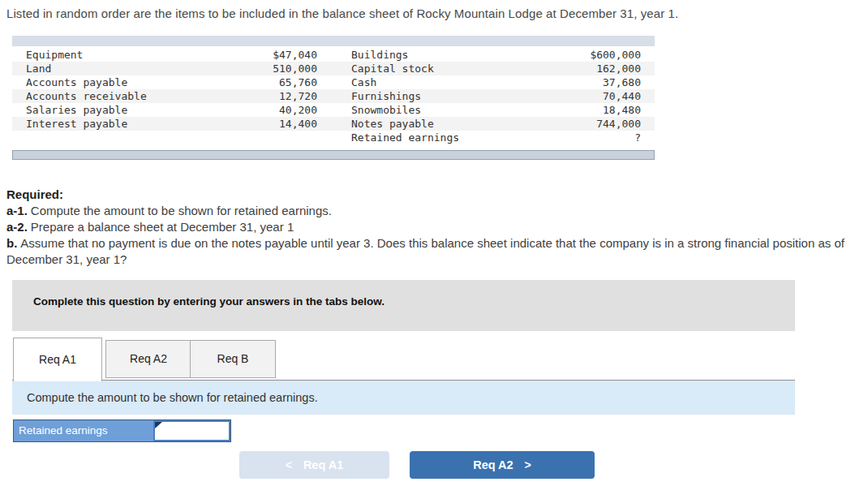 Image resolution: width=868 pixels, height=499 pixels. I want to click on required-heading: Required:, so click(436, 195).